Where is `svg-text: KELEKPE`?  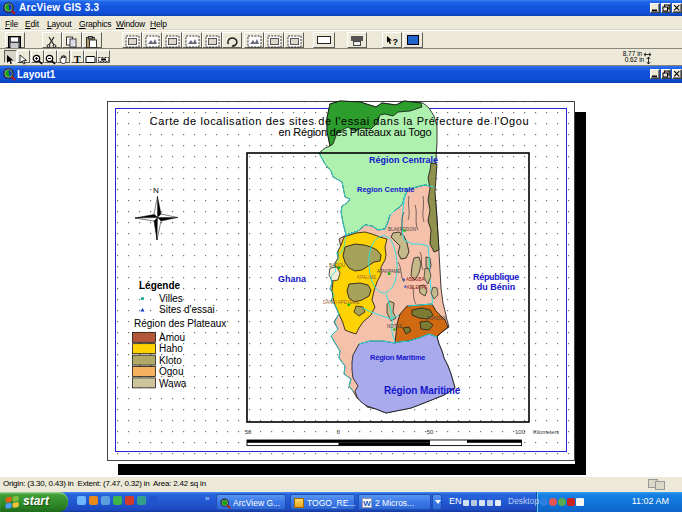 svg-text: KELEKPE is located at coordinates (418, 288).